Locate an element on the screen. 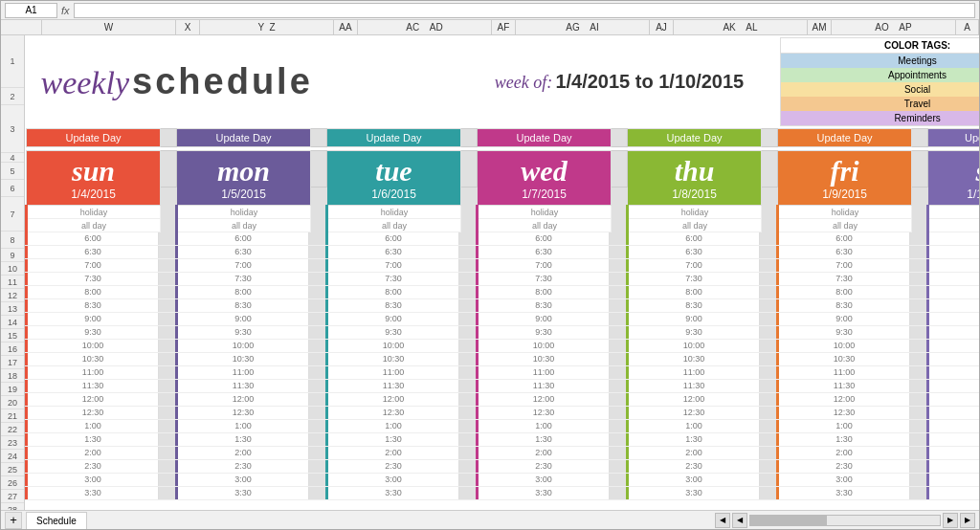  time-cell-day2-7:30: 7:30 is located at coordinates (392, 279).